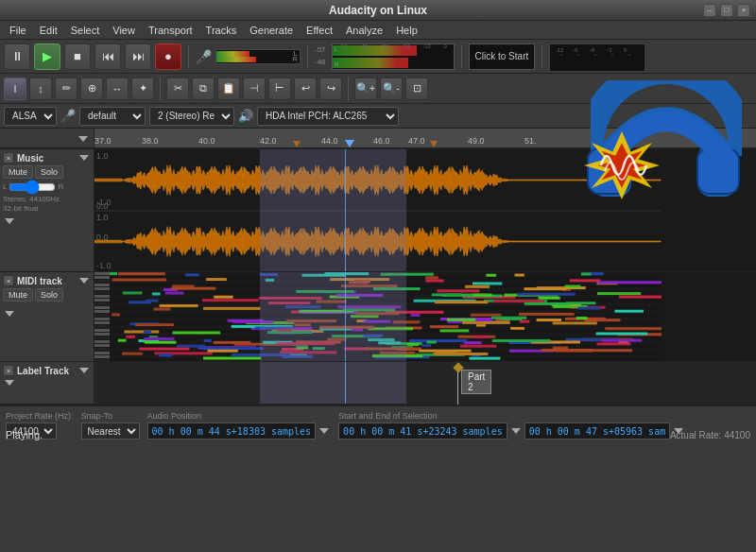 The width and height of the screenshot is (756, 552). I want to click on zoom-in-button: 🔍+, so click(366, 89).